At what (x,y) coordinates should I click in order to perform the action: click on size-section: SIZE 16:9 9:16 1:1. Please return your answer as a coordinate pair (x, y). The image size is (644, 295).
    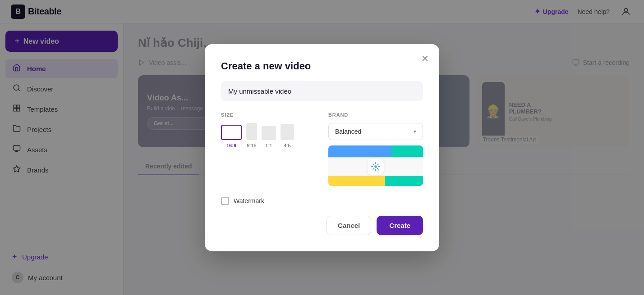
    Looking at the image, I should click on (268, 149).